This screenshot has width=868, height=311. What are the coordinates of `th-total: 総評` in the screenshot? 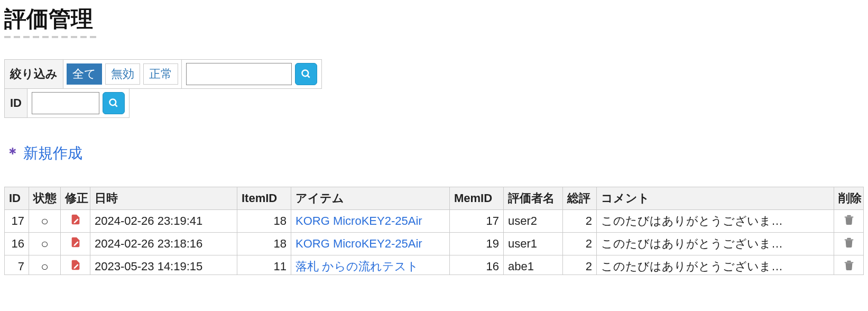 It's located at (580, 199).